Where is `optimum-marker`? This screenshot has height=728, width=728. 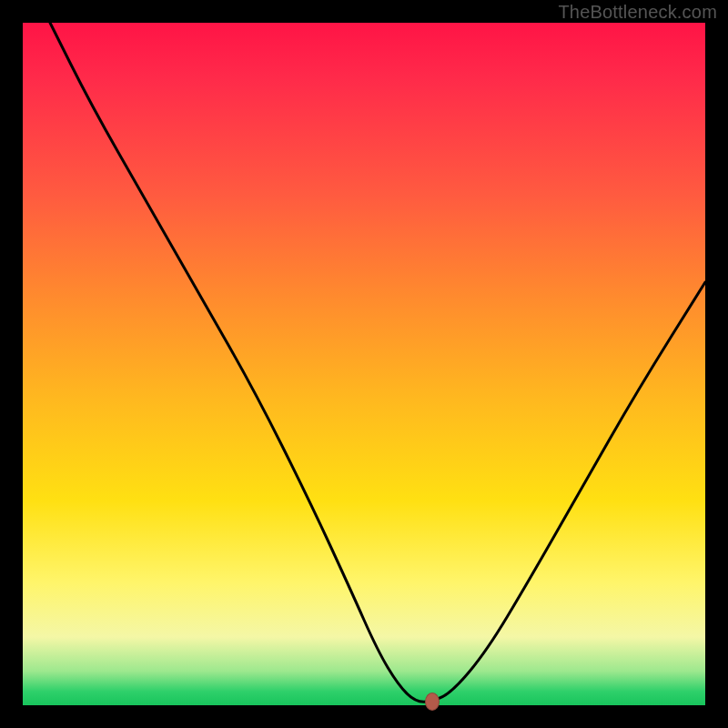 optimum-marker is located at coordinates (432, 702).